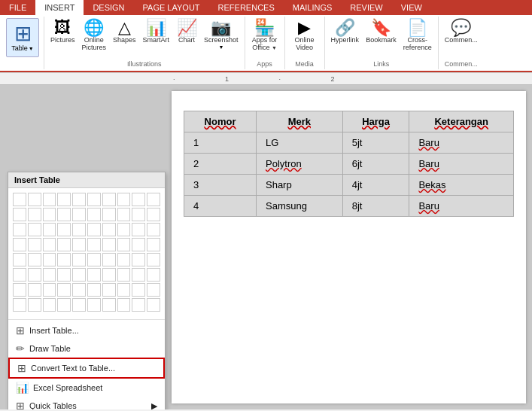 Image resolution: width=532 pixels, height=411 pixels. What do you see at coordinates (305, 36) in the screenshot?
I see `online-video-button: ▶ OnlineVideo` at bounding box center [305, 36].